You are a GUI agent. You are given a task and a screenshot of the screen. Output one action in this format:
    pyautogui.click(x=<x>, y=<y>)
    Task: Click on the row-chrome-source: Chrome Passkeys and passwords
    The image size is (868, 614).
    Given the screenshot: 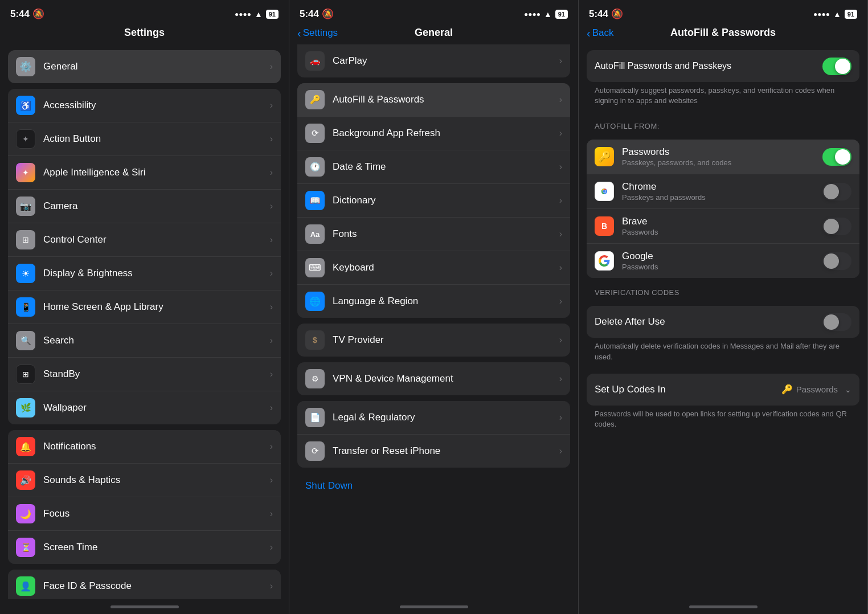 What is the action you would take?
    pyautogui.click(x=723, y=191)
    